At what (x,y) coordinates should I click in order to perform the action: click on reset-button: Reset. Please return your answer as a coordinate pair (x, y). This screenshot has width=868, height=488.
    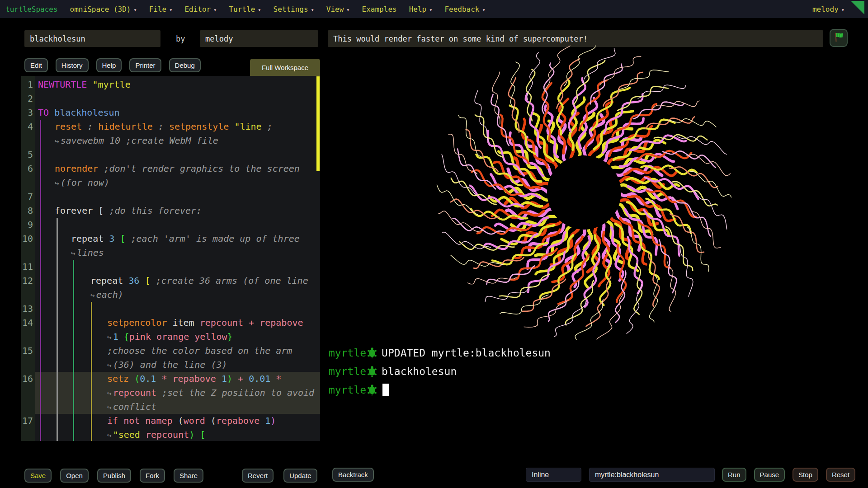
    Looking at the image, I should click on (841, 474).